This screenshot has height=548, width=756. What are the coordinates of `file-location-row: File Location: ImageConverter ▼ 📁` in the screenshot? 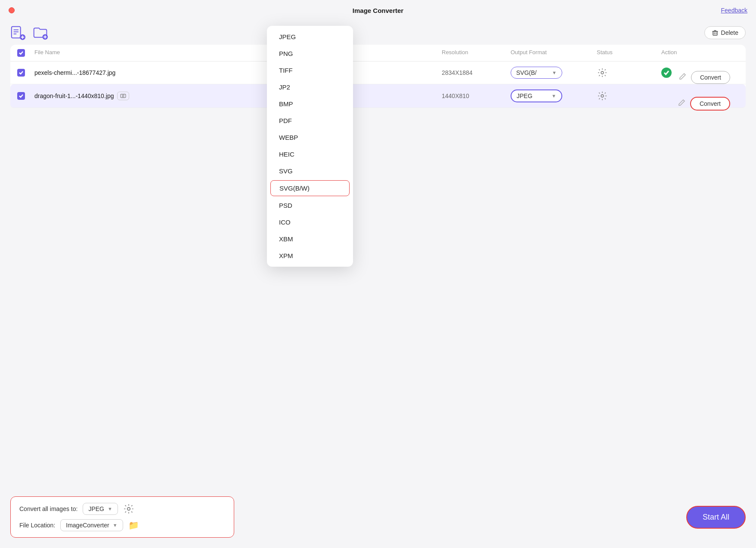 It's located at (122, 525).